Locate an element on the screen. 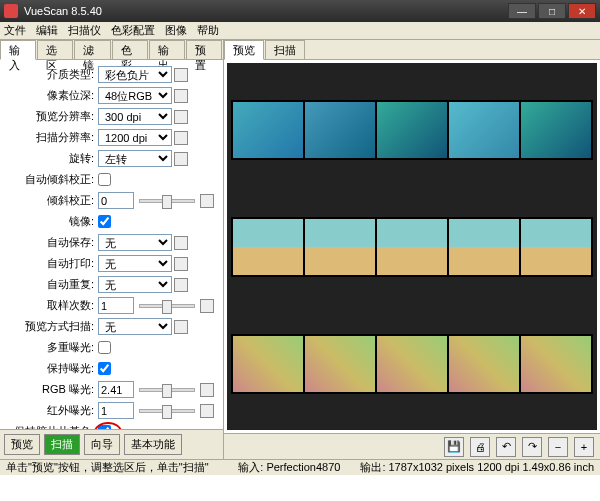 This screenshot has height=501, width=600. window-titlebar: VueScan 8.5.40 — □ ✕ is located at coordinates (300, 11).